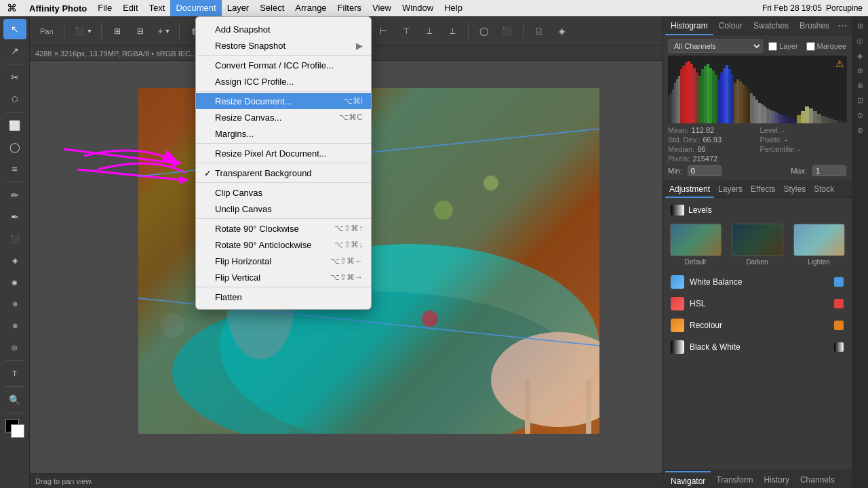 The height and width of the screenshot is (488, 868). Describe the element at coordinates (826, 46) in the screenshot. I see `marquee-check-label: Marquee` at that location.